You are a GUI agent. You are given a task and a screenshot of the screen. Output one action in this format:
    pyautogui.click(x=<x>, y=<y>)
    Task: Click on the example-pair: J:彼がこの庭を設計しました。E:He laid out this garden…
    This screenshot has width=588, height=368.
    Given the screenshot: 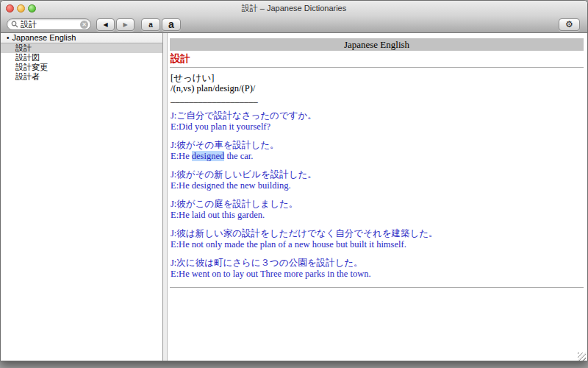 What is the action you would take?
    pyautogui.click(x=377, y=210)
    